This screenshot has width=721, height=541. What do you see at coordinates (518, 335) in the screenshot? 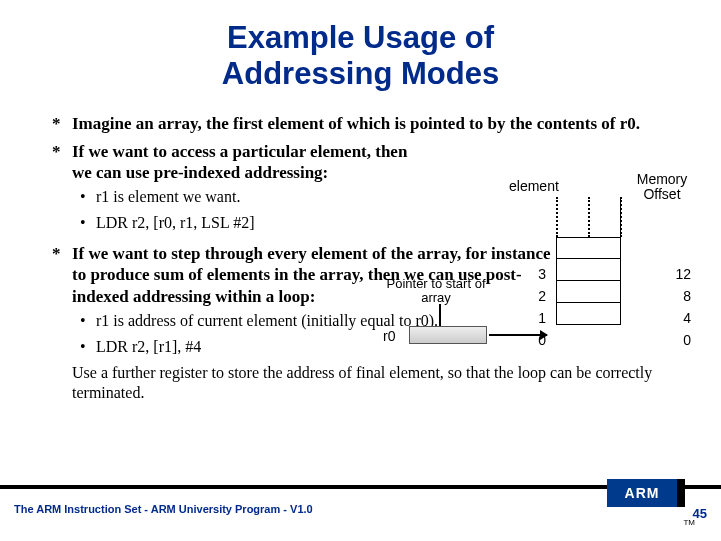
I see `pointer-arrow` at bounding box center [518, 335].